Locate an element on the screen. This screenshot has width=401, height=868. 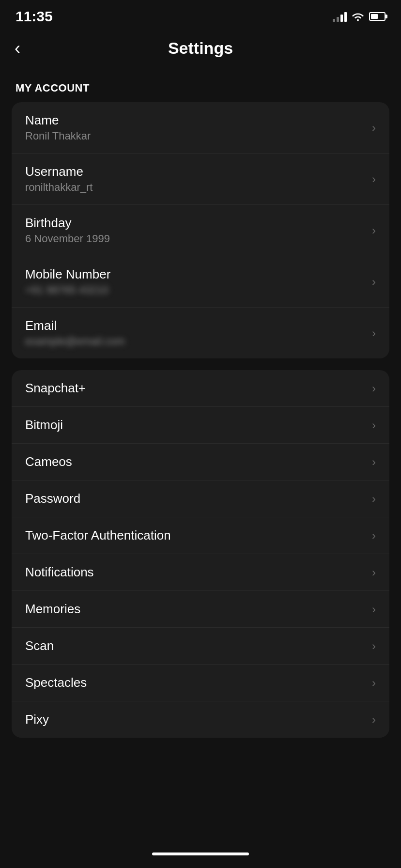
settings-item-notifications-title: Notifications is located at coordinates (195, 573).